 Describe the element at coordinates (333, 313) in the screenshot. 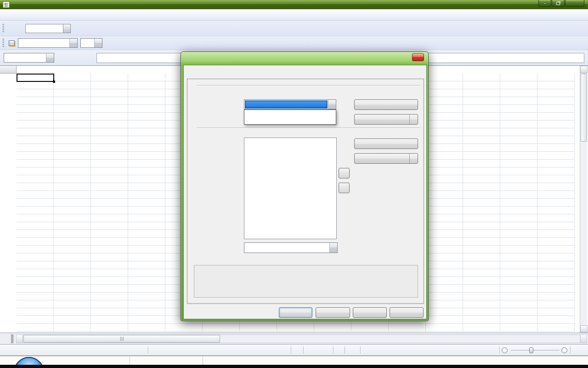

I see `cancel-button` at that location.